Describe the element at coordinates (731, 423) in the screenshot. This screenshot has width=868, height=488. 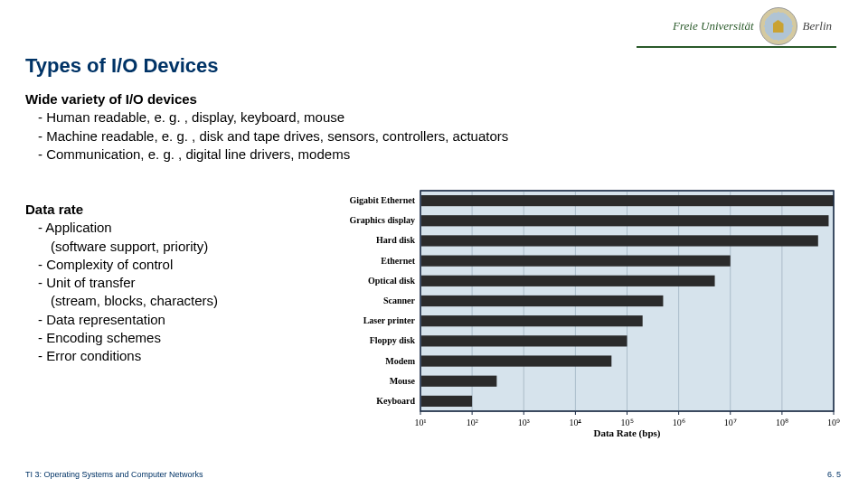
I see `svg-text: 10⁷` at that location.